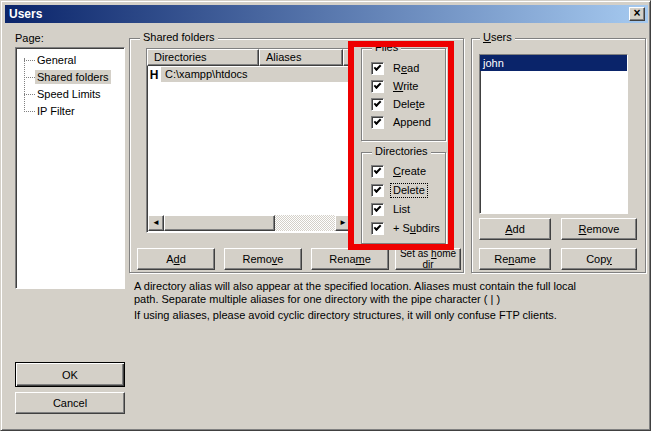 Image resolution: width=651 pixels, height=431 pixels. I want to click on user-list-item-john: john, so click(554, 63).